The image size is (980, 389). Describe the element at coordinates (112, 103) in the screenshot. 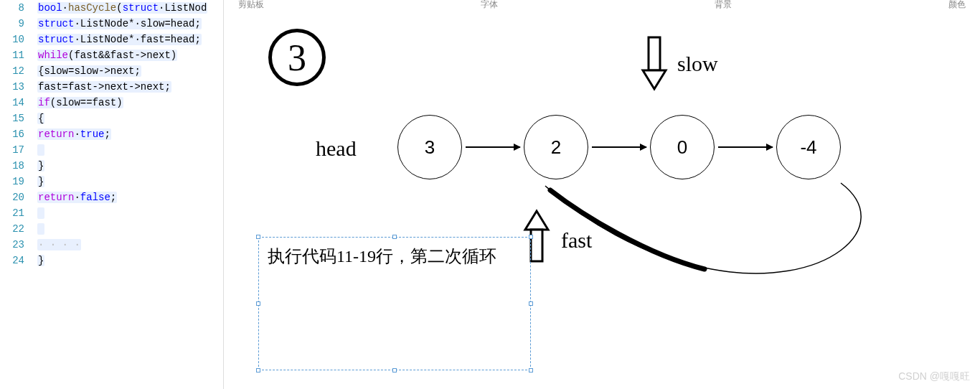

I see `code-line: 14if(slow==fast)` at that location.